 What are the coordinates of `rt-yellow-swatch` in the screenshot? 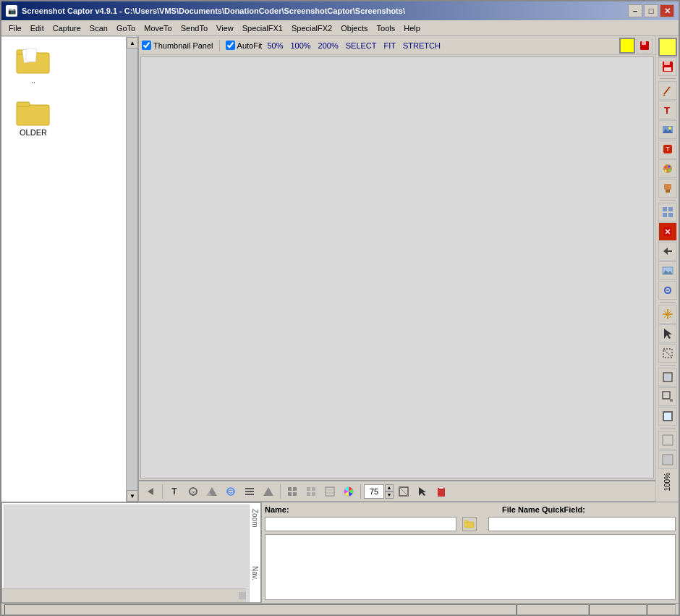 It's located at (668, 47).